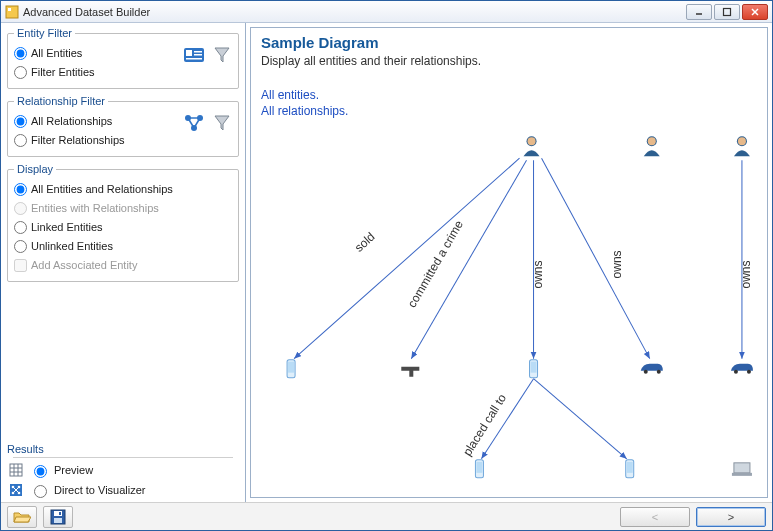  What do you see at coordinates (22, 517) in the screenshot?
I see `open-button` at bounding box center [22, 517].